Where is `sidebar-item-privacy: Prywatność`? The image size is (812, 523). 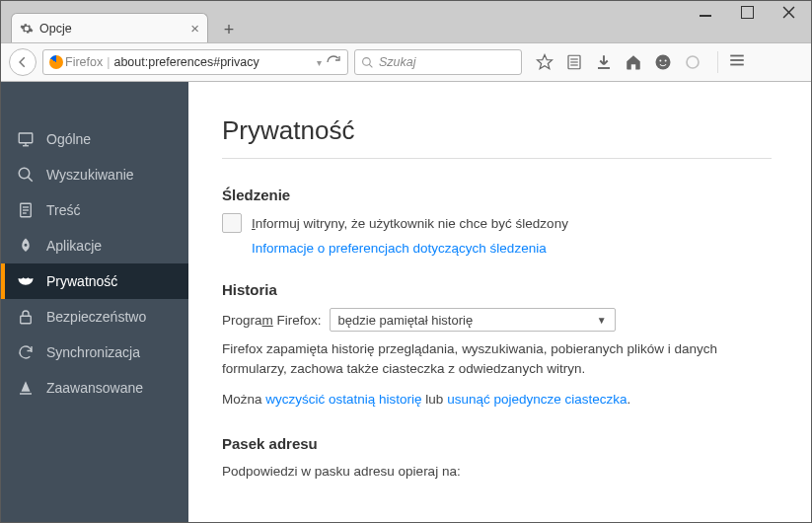
sidebar-item-privacy: Prywatność is located at coordinates (95, 281).